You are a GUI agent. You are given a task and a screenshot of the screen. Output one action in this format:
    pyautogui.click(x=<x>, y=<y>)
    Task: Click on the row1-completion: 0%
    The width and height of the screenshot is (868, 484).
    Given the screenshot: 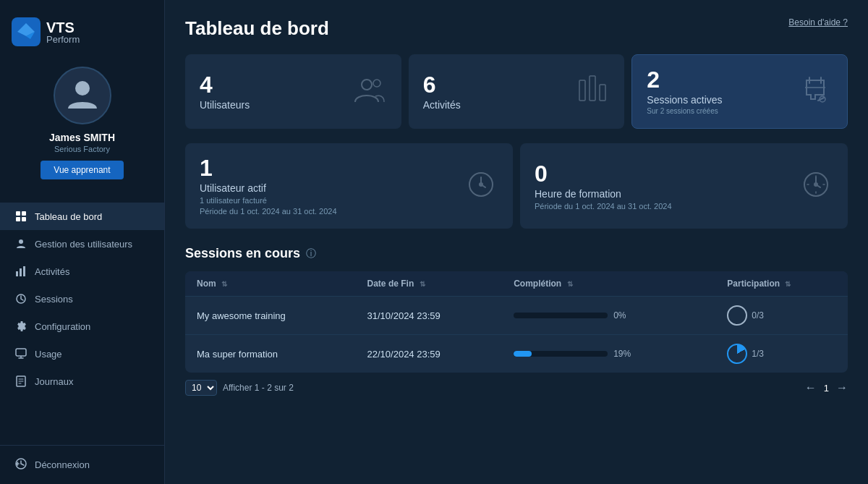 What is the action you would take?
    pyautogui.click(x=609, y=315)
    